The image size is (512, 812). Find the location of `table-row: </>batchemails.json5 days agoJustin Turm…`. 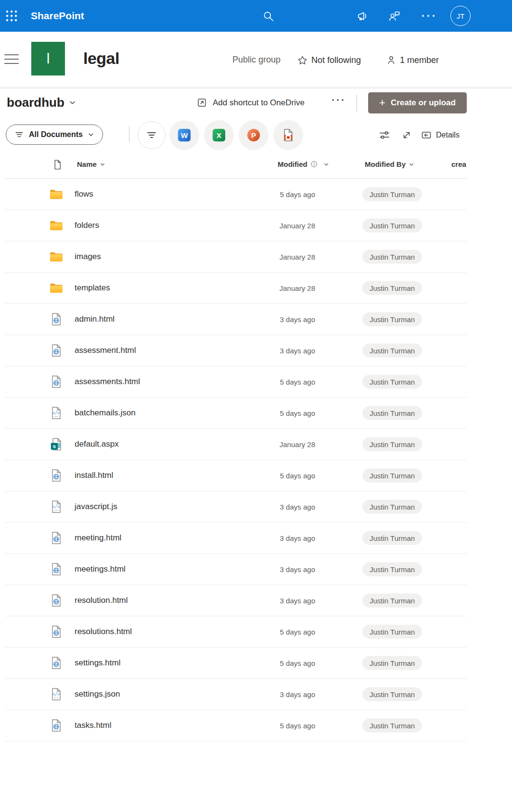

table-row: </>batchemails.json5 days agoJustin Turm… is located at coordinates (236, 413).